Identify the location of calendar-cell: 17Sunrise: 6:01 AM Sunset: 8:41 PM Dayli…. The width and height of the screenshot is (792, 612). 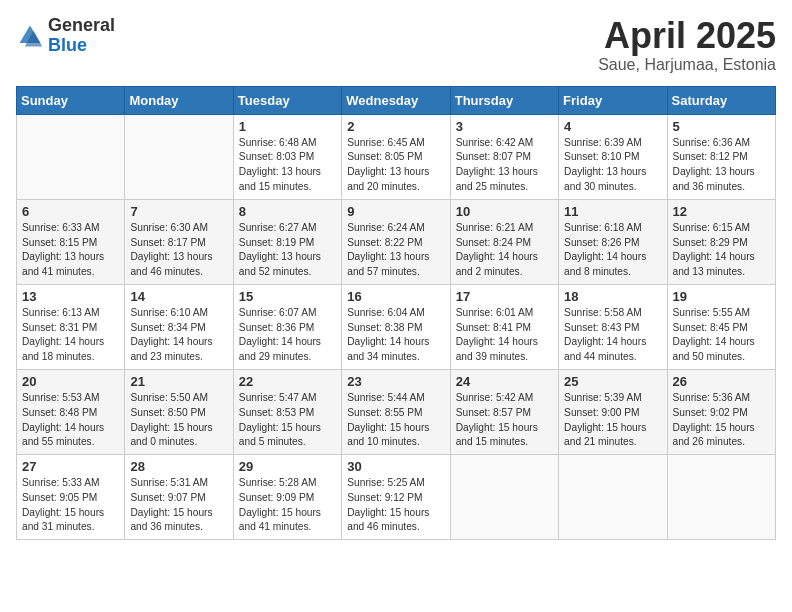
(504, 326).